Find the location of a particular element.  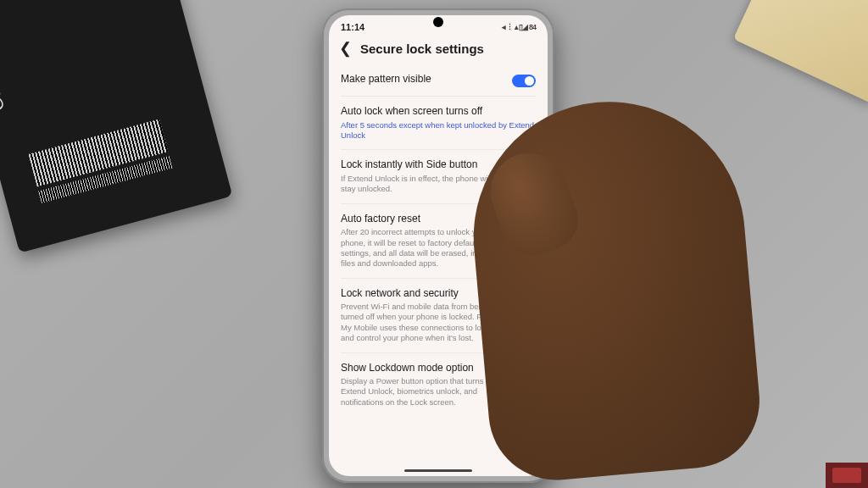

setting-title: Lock network and security is located at coordinates (423, 294).